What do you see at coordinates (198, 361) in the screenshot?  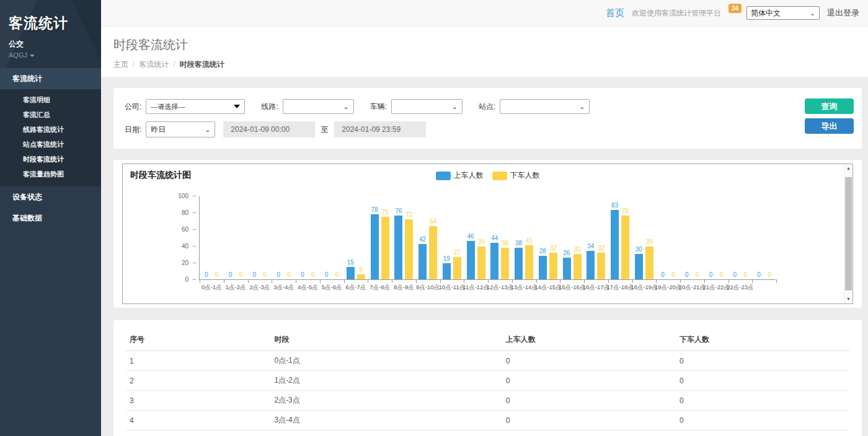 I see `table-cell: 1` at bounding box center [198, 361].